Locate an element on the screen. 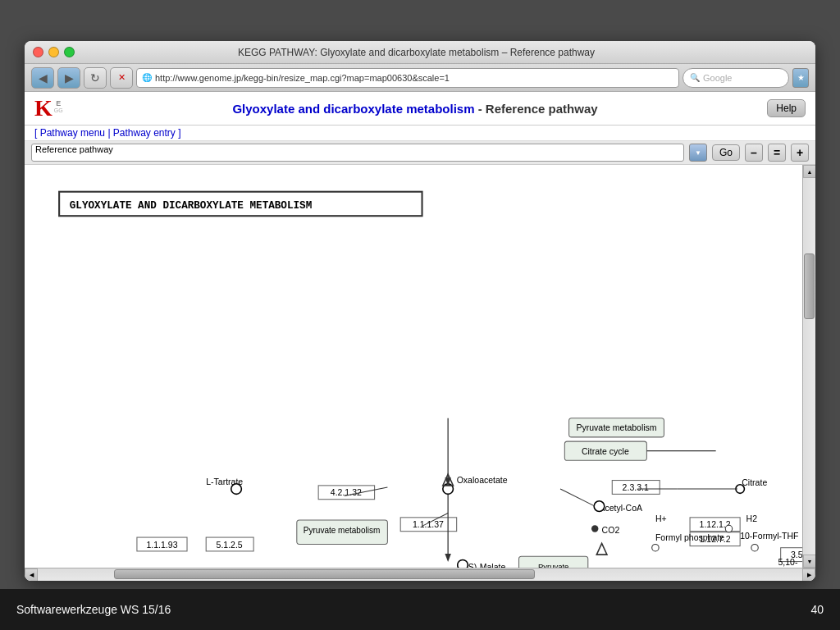 Image resolution: width=840 pixels, height=630 pixels. svg-text: 5.1.2.5 is located at coordinates (230, 545).